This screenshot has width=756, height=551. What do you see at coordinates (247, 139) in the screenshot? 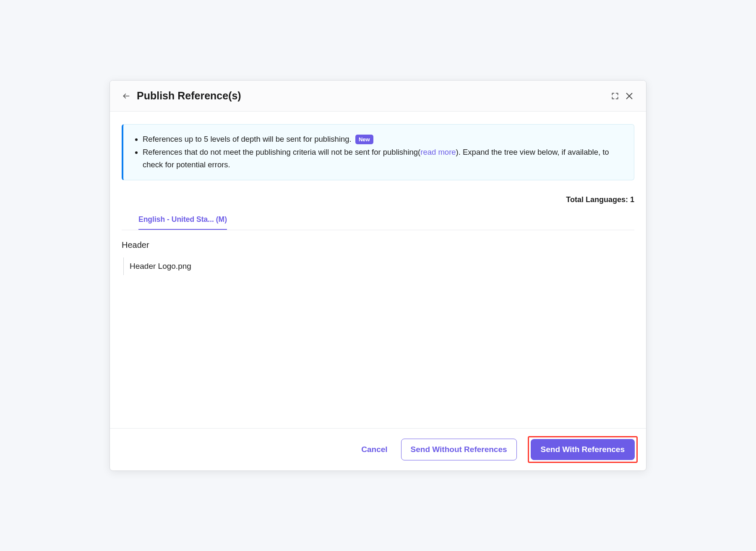
I see `banner-item-1-text: References up to 5 levels of depth will …` at bounding box center [247, 139].